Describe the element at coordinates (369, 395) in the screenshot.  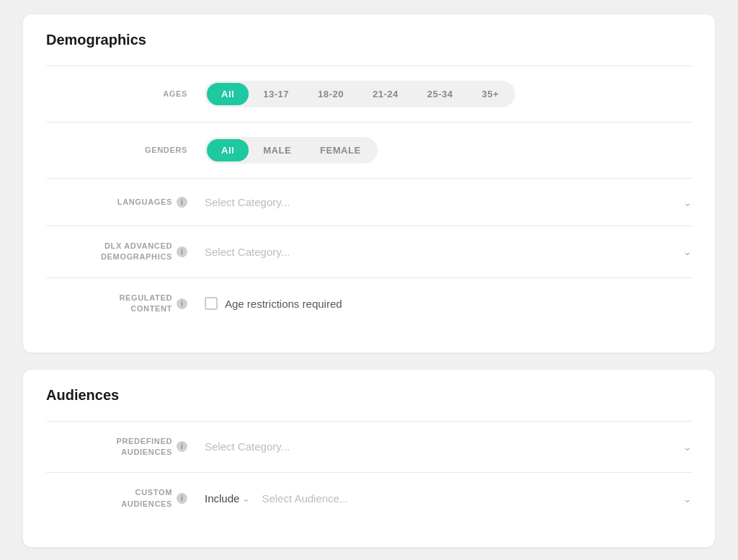
I see `audiences-title: Audiences` at that location.